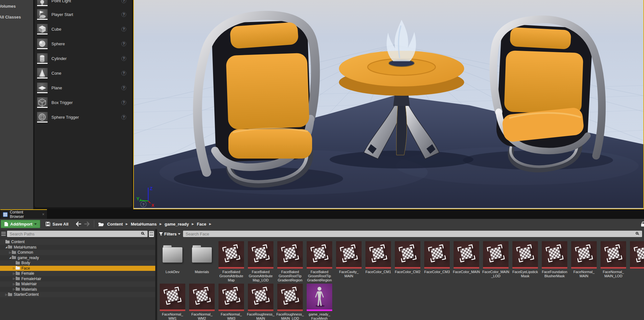 The image size is (644, 320). What do you see at coordinates (319, 302) in the screenshot?
I see `asset-tile-facemesh: game_ready_ FaceMesh` at bounding box center [319, 302].